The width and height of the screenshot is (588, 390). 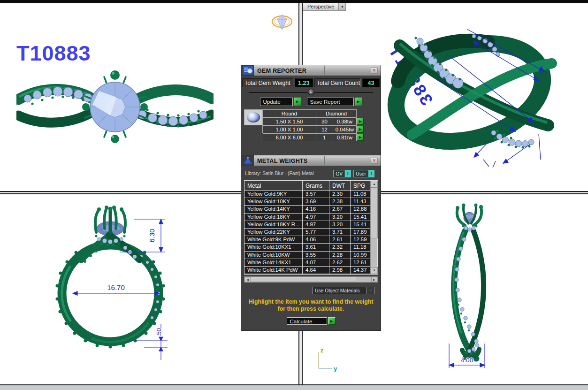 I want to click on metal-row: White Gold:9K PdW 4.06 2.61 12.59, so click(x=311, y=240).